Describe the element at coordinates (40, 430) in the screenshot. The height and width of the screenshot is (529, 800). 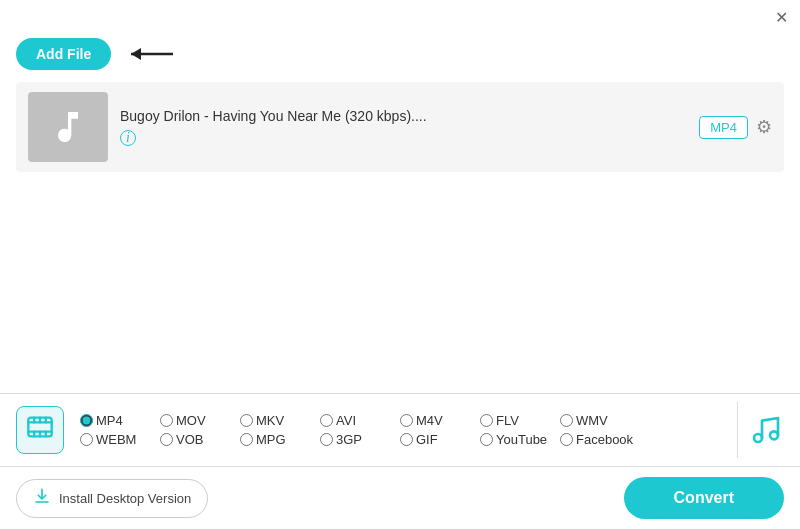
I see `film-icon` at that location.